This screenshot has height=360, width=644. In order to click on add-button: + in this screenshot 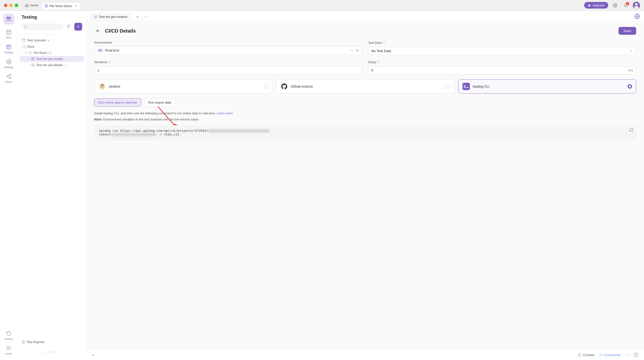, I will do `click(78, 27)`.